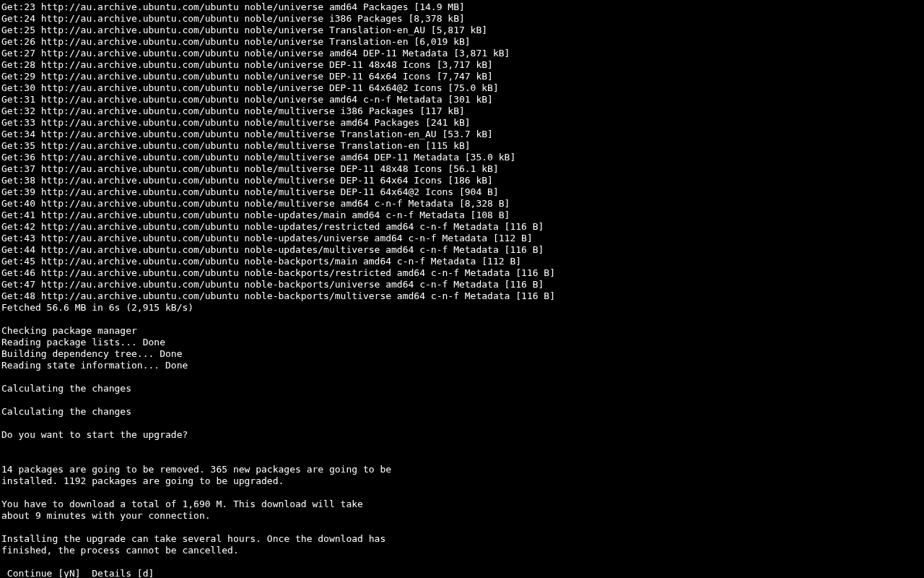 The height and width of the screenshot is (578, 924). What do you see at coordinates (463, 354) in the screenshot?
I see `status-line: Building dependency tree... Done` at bounding box center [463, 354].